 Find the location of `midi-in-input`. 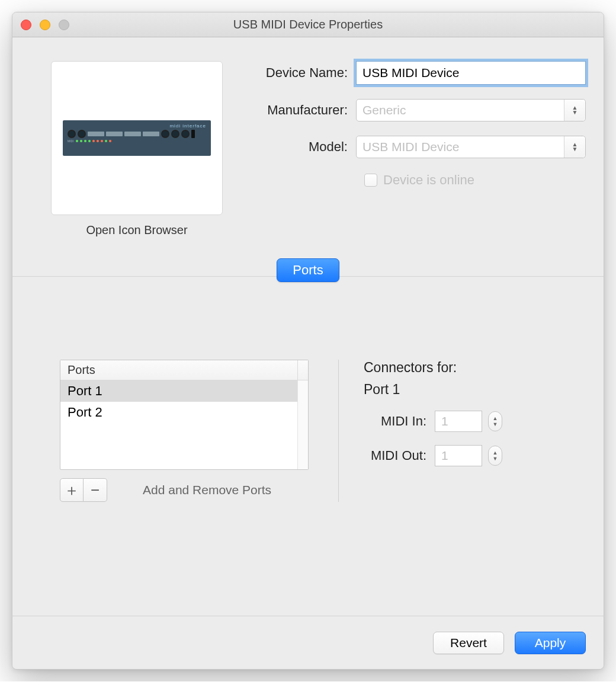

midi-in-input is located at coordinates (458, 421).